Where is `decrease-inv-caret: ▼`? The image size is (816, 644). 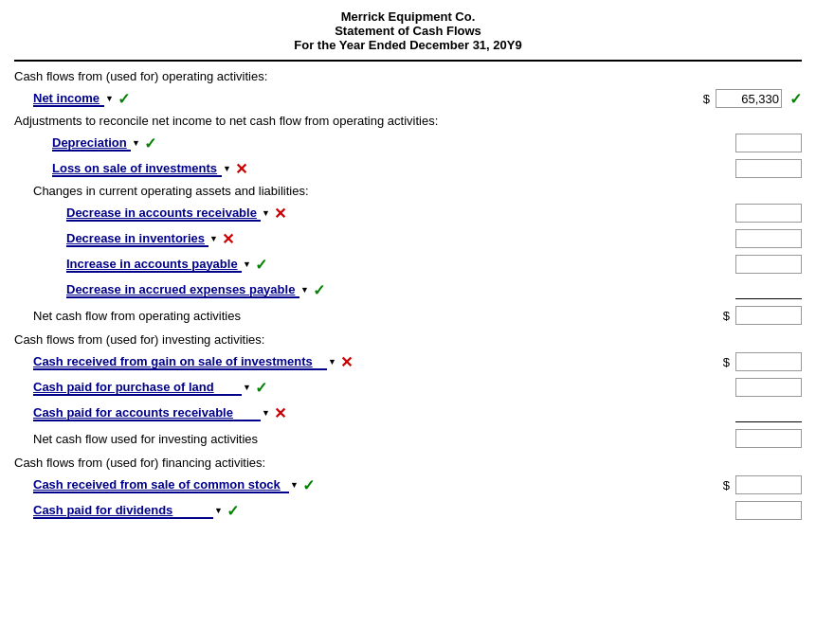
decrease-inv-caret: ▼ is located at coordinates (214, 239).